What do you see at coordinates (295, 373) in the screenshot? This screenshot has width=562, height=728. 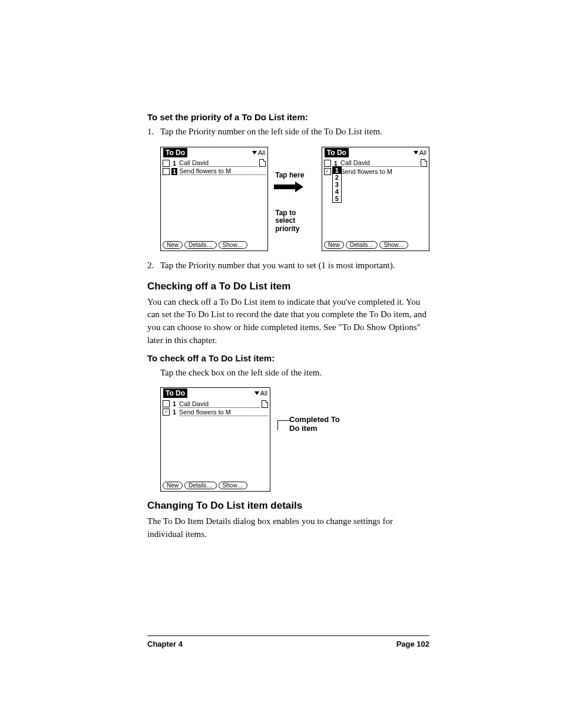 I see `step-text: Tap the check box on the left side of th…` at bounding box center [295, 373].